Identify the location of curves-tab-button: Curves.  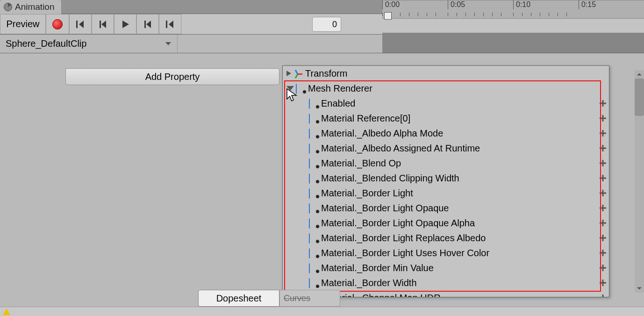
(310, 298).